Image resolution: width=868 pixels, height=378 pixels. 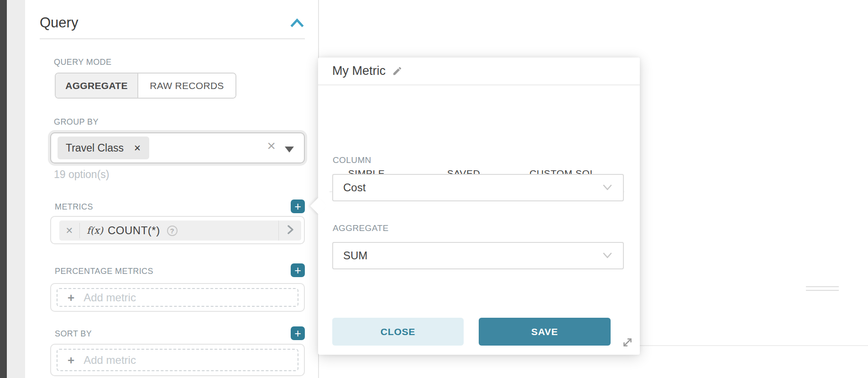 What do you see at coordinates (397, 71) in the screenshot?
I see `edit-pencil-icon` at bounding box center [397, 71].